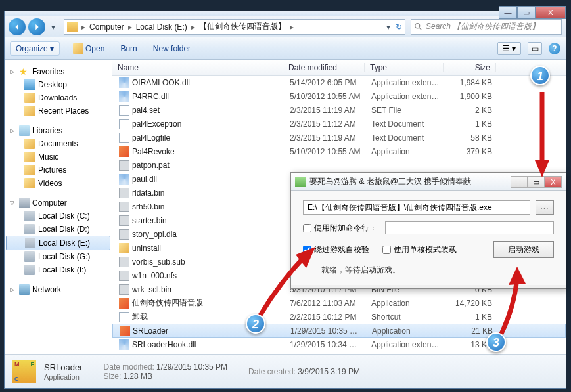 The image size is (571, 392). What do you see at coordinates (154, 152) in the screenshot?
I see `file-name: Pal4Revoke` at bounding box center [154, 152].